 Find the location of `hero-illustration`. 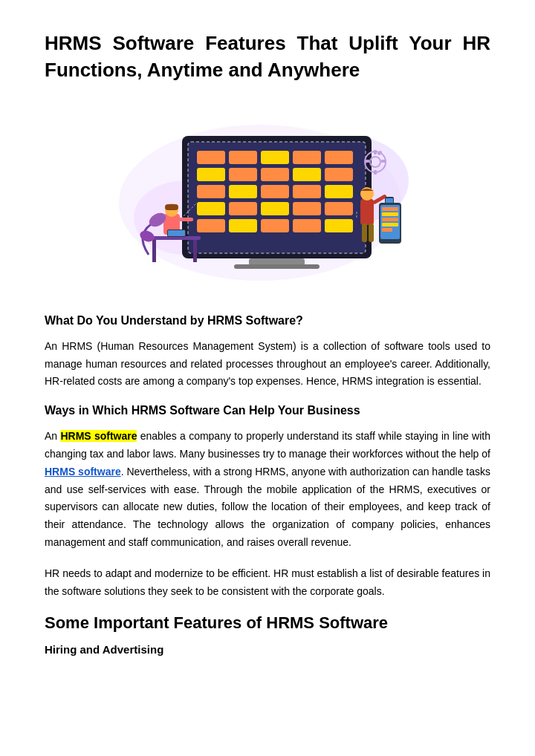

hero-illustration is located at coordinates (268, 195).